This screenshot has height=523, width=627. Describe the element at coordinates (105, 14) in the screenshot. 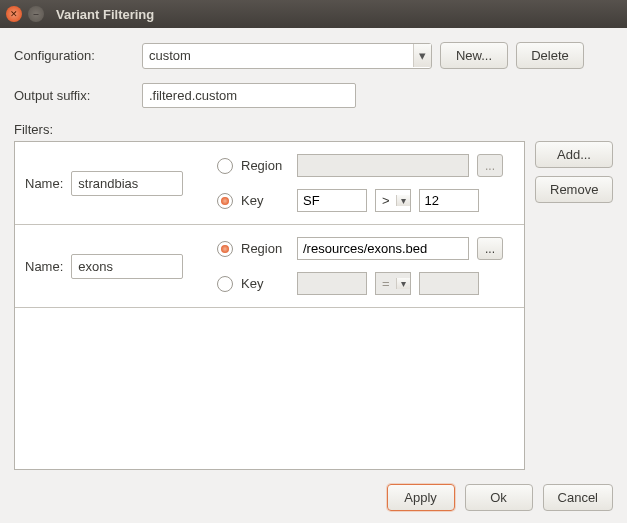

I see `window-title: Variant Filtering` at that location.